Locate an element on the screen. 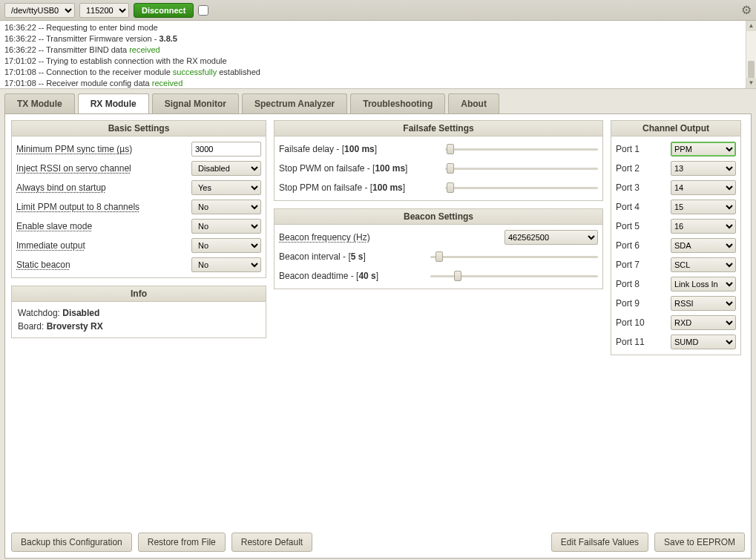 The image size is (756, 560). edit-failsafe-button: Edit Failsafe Values is located at coordinates (599, 542).